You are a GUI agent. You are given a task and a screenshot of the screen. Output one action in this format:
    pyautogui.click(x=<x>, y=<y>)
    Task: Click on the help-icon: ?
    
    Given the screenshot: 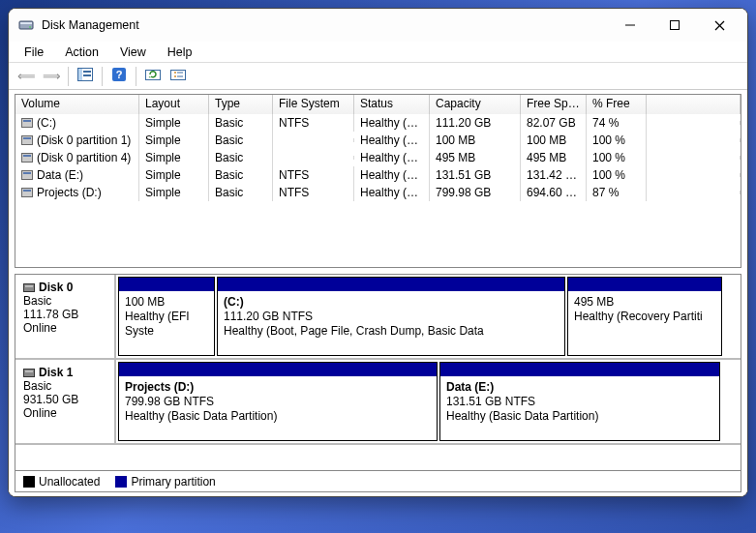 What is the action you would take?
    pyautogui.click(x=119, y=75)
    